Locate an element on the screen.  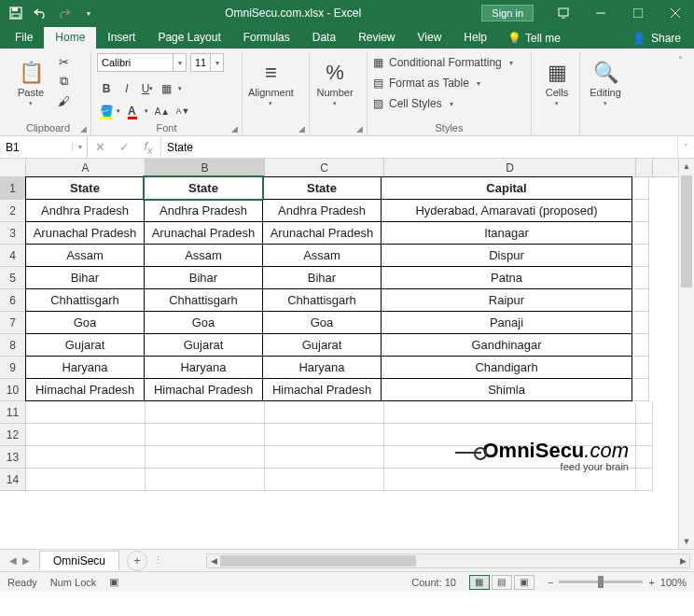
font-color-button: A▾ is located at coordinates (138, 111).